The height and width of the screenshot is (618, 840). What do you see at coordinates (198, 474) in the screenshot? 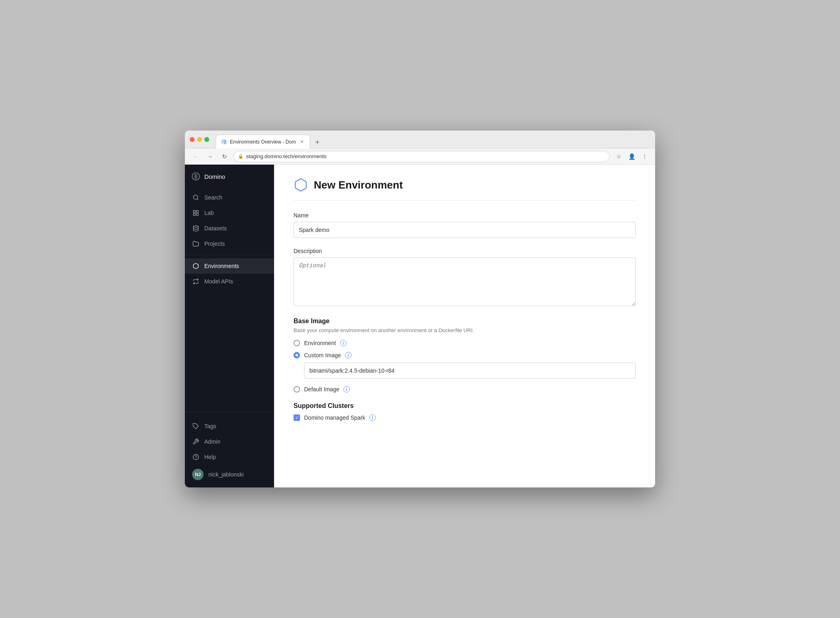
I see `user-avatar: NJ` at bounding box center [198, 474].